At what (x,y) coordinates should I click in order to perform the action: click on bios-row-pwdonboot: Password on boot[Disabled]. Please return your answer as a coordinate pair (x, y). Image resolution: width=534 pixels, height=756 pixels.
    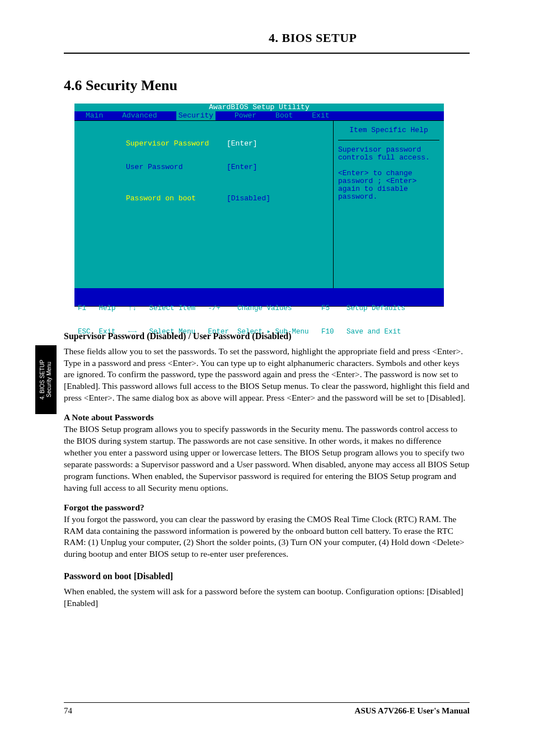
    Looking at the image, I should click on (204, 199).